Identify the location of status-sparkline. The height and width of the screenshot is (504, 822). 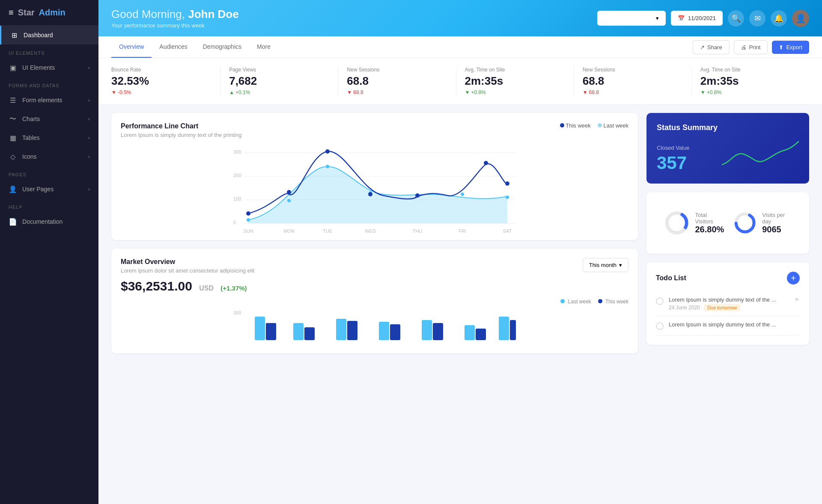
(760, 156).